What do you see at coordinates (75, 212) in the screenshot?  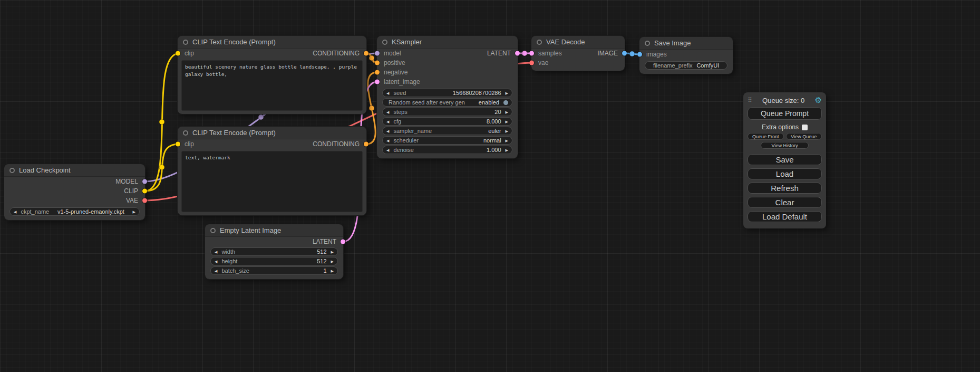 I see `widget-ckpt-name: ◀ ckpt_name v1-5-pruned-emaonly.ckpt ▶` at bounding box center [75, 212].